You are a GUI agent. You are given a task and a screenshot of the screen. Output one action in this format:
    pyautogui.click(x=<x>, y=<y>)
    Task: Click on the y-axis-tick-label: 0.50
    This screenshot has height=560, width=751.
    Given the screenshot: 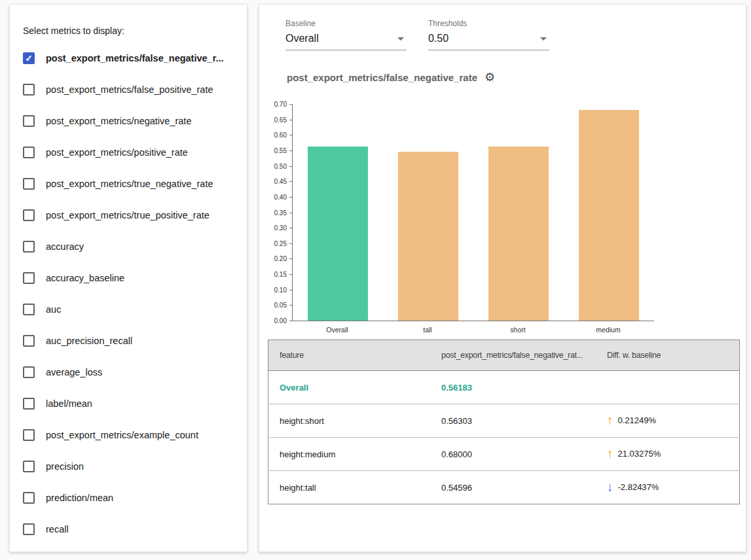 What is the action you would take?
    pyautogui.click(x=280, y=166)
    